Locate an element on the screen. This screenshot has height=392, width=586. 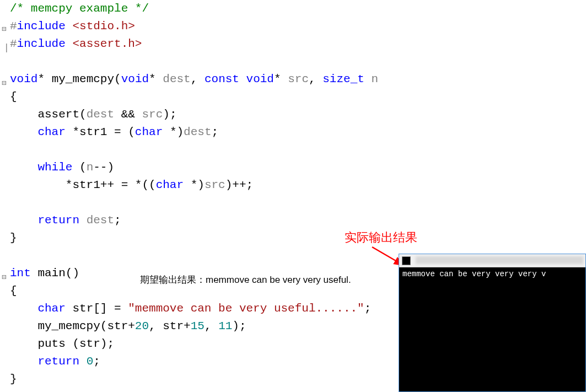
console-titlebar is located at coordinates (492, 261).